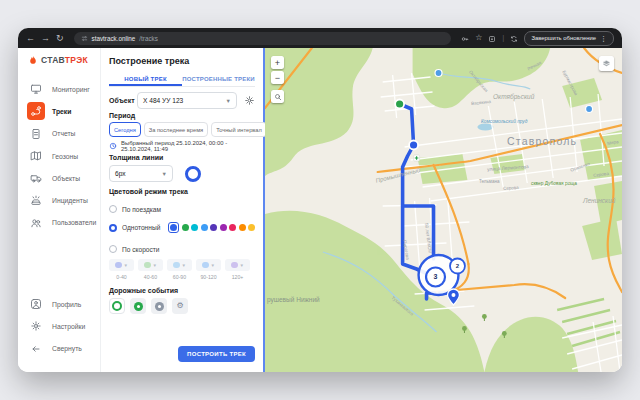 The height and width of the screenshot is (400, 640). What do you see at coordinates (58, 60) in the screenshot?
I see `app-logo: СТАВТРЭК` at bounding box center [58, 60].